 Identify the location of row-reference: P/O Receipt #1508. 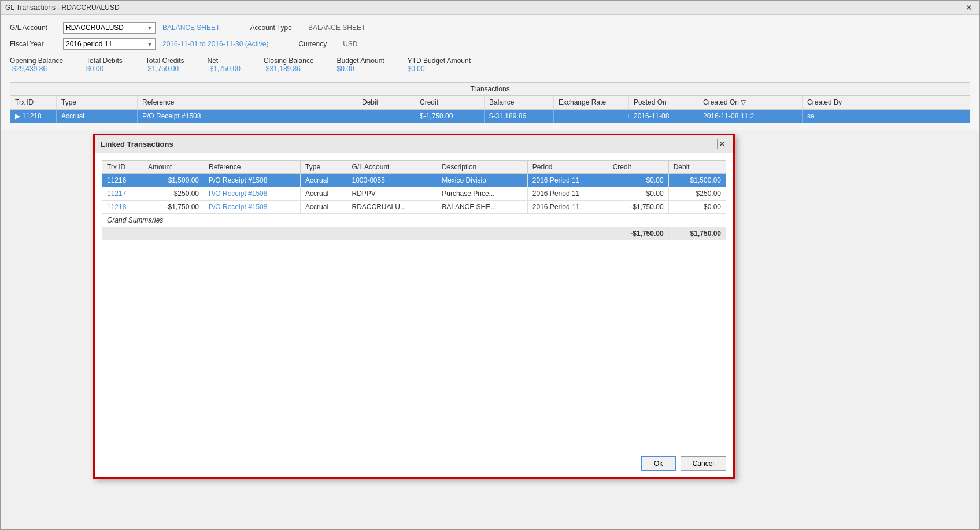
(247, 116).